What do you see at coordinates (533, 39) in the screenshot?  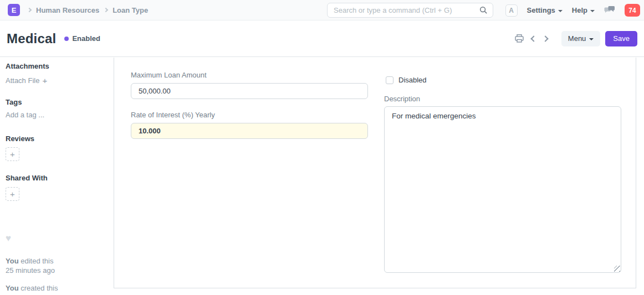 I see `chevron-left-icon` at bounding box center [533, 39].